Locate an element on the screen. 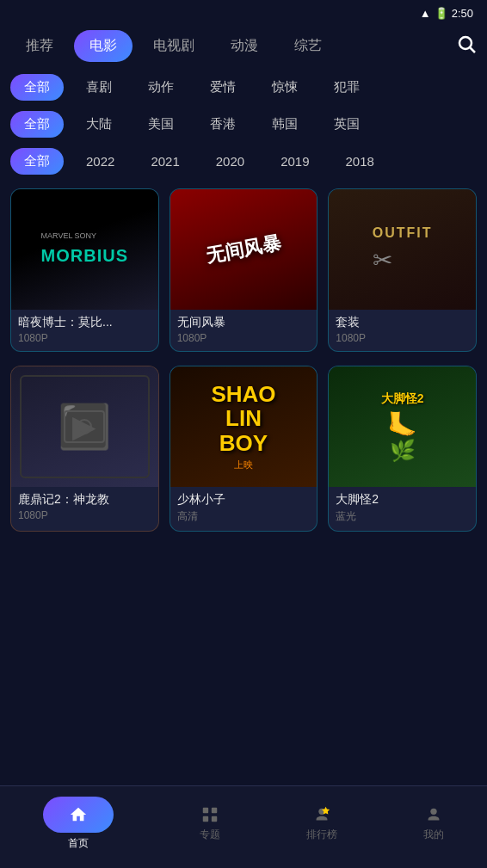 The image size is (487, 868). movie-quality-morbius: 1080P is located at coordinates (84, 338).